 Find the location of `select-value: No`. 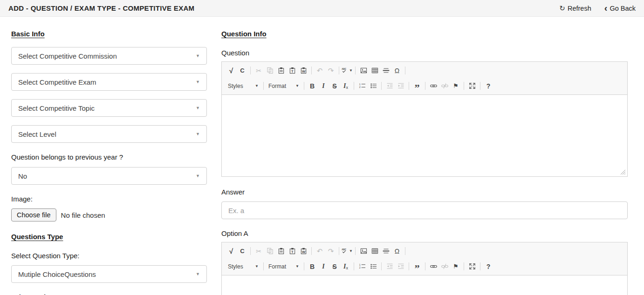

select-value: No is located at coordinates (22, 176).